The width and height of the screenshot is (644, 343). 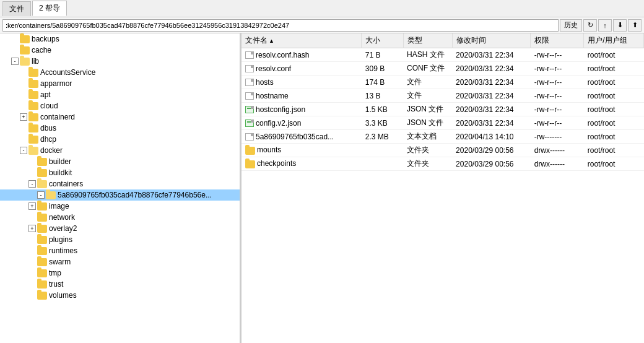 What do you see at coordinates (383, 137) in the screenshot?
I see `file-size: 2.3 MB` at bounding box center [383, 137].